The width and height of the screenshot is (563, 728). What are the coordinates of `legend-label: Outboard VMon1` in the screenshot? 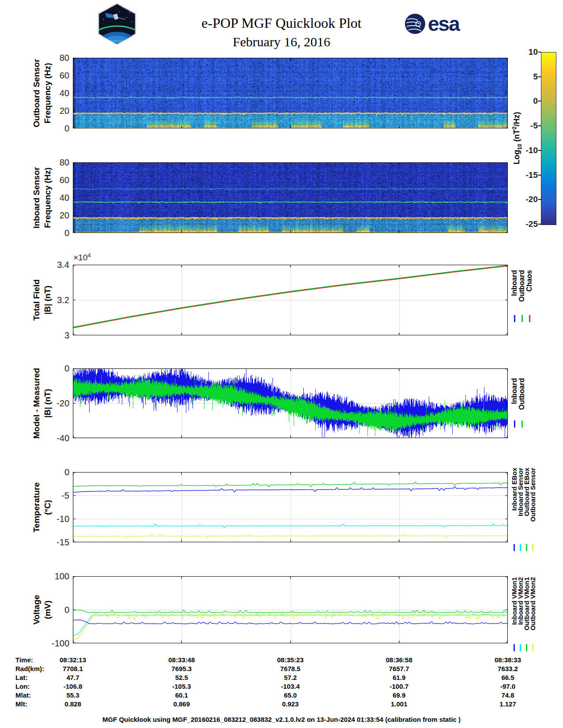 It's located at (526, 604).